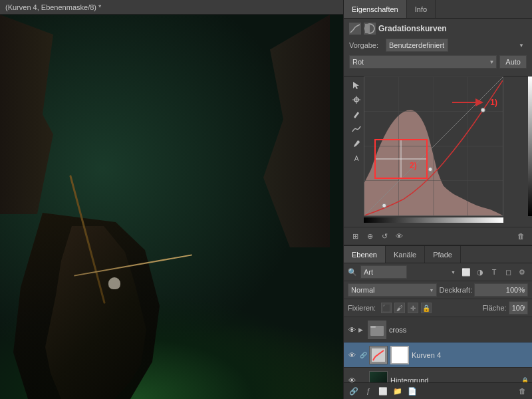 The image size is (532, 399). Describe the element at coordinates (438, 350) in the screenshot. I see `layers-list: 👁 ▶ cross 👁 🔗` at that location.